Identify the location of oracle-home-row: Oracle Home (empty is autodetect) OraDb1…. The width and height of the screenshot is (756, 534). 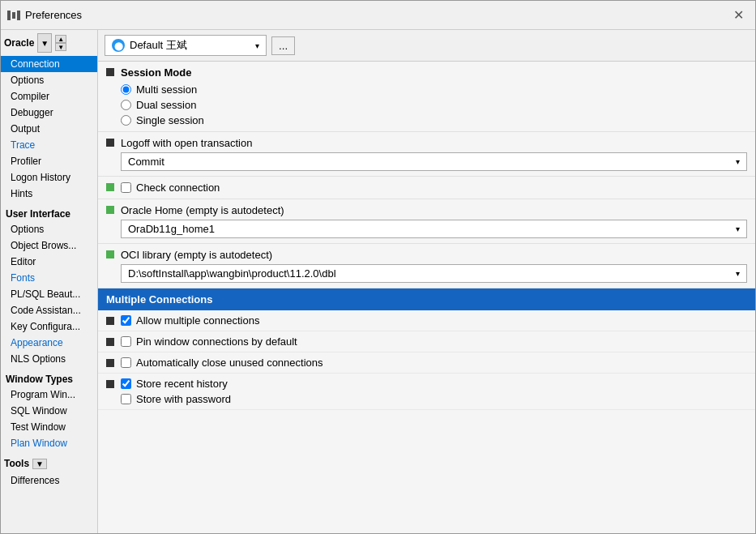
(426, 222).